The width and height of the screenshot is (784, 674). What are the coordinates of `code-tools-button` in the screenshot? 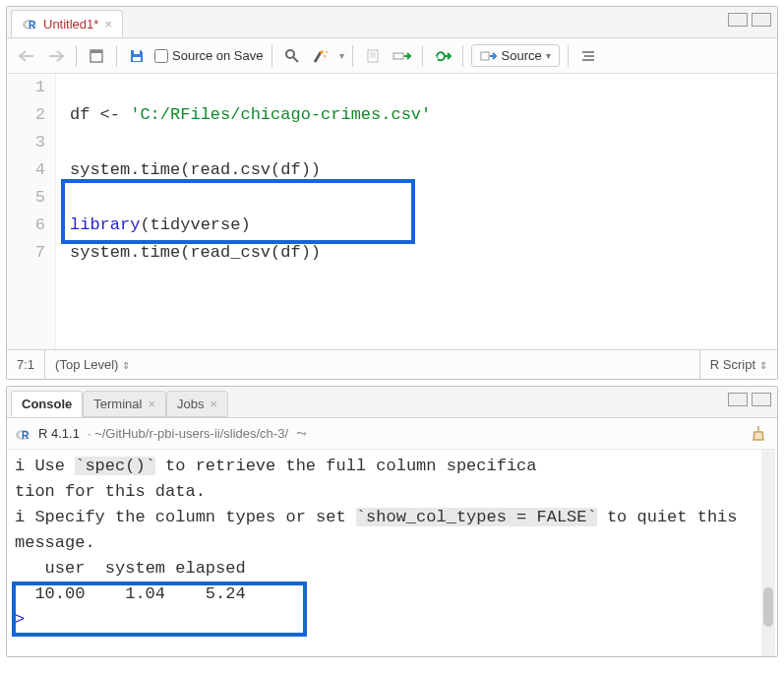 It's located at (322, 56).